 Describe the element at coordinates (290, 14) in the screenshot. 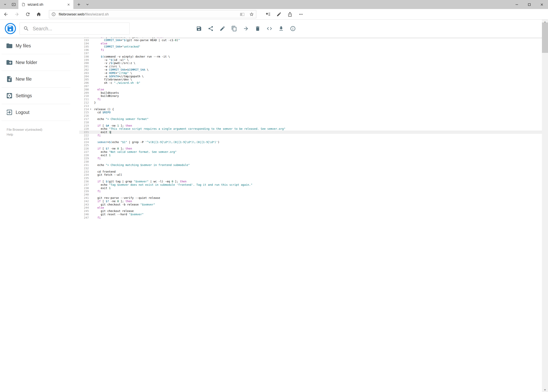

I see `share-page-button` at that location.